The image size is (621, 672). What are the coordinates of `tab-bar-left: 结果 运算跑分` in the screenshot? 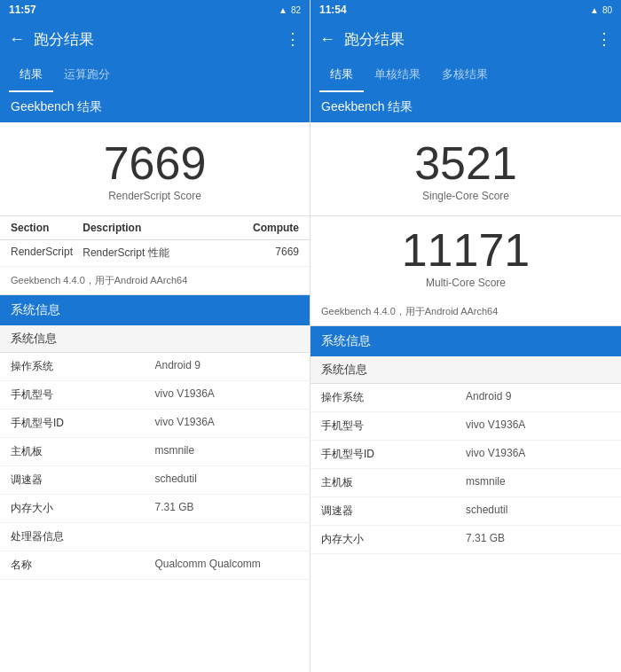 It's located at (154, 75).